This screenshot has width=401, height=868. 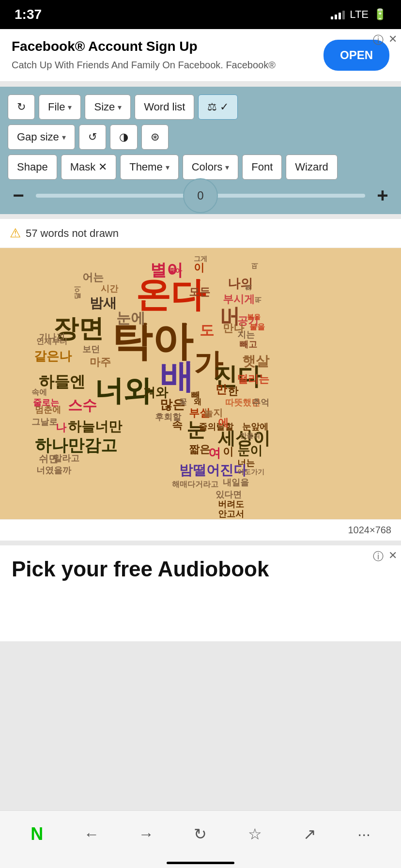 What do you see at coordinates (200, 259) in the screenshot?
I see `word-cloud-word: 그게` at bounding box center [200, 259].